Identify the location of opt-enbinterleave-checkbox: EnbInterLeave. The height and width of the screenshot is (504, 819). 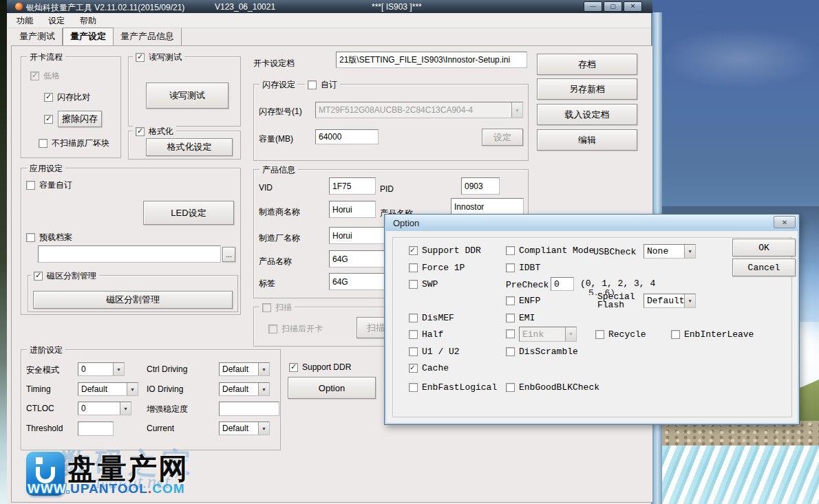
(712, 334).